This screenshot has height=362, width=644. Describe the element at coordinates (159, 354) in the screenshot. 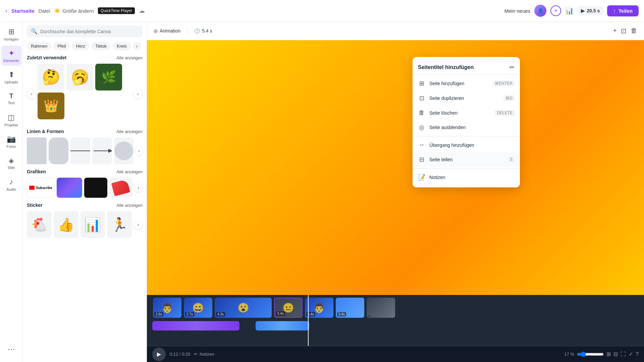

I see `play-button: ▶` at that location.